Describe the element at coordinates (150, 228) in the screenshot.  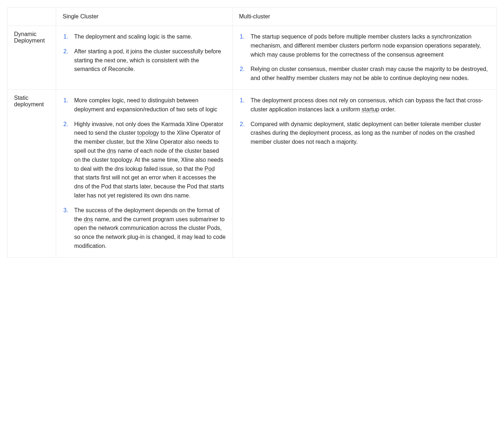
I see `list-item: The success of the deployment depends on…` at that location.